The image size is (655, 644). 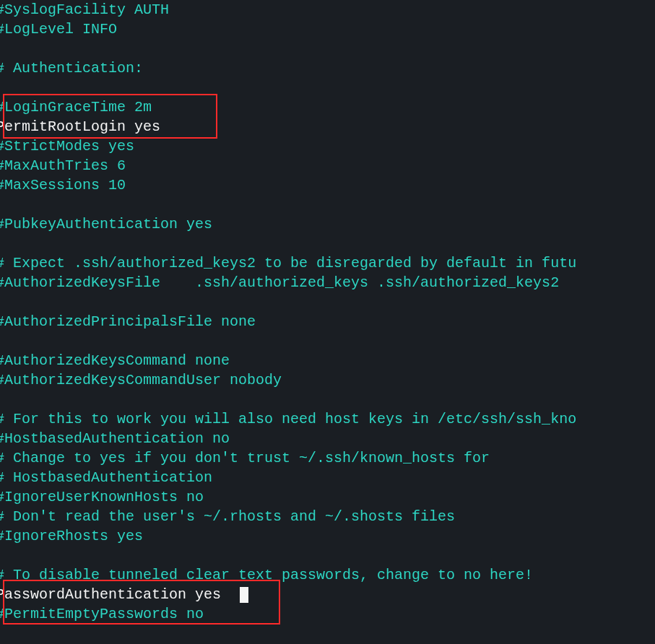 I want to click on config-line: #MaxSessions 10, so click(x=63, y=185).